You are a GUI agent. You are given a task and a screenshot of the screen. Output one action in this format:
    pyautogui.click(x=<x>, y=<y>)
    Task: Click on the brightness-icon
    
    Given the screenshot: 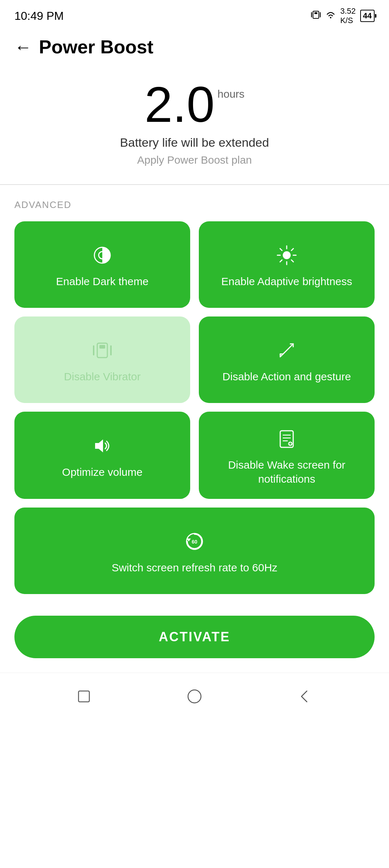 What is the action you would take?
    pyautogui.click(x=287, y=255)
    